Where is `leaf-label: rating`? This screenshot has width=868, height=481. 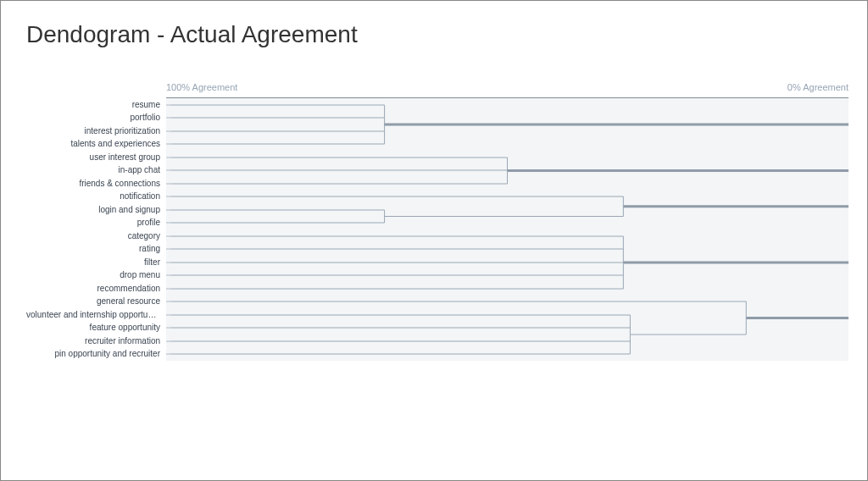
leaf-label: rating is located at coordinates (93, 249).